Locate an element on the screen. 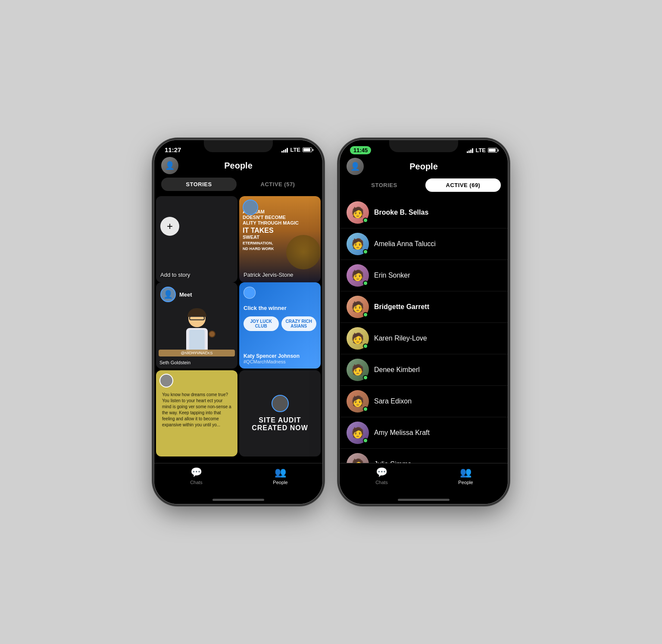  meet-title: Meet is located at coordinates (186, 295).